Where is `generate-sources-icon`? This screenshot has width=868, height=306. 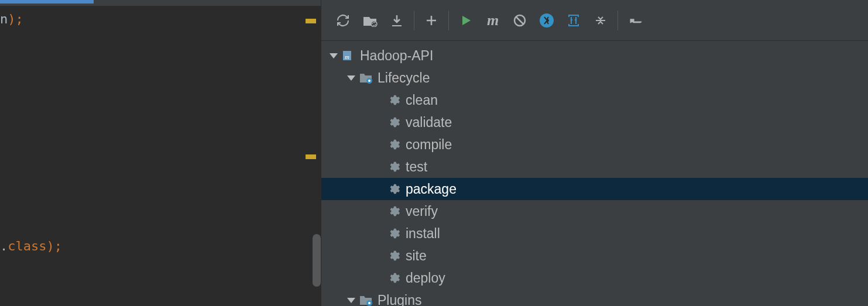
generate-sources-icon is located at coordinates (370, 20).